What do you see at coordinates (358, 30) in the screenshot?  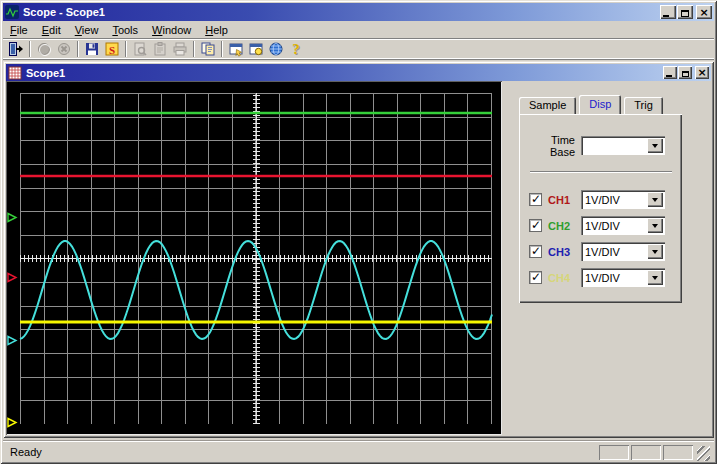 I see `menu-bar: File Edit View Tools Window Help` at bounding box center [358, 30].